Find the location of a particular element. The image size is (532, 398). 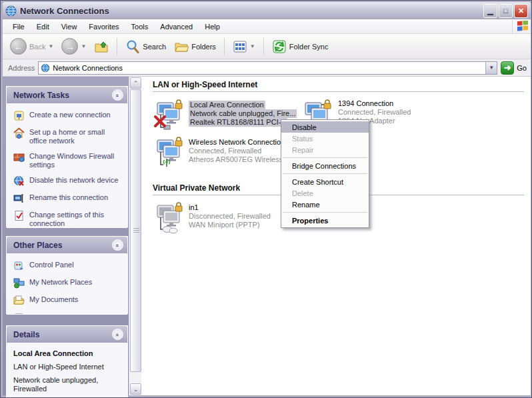

connection-device: Realtek RTL8168/8111 PCI-E is located at coordinates (238, 123).